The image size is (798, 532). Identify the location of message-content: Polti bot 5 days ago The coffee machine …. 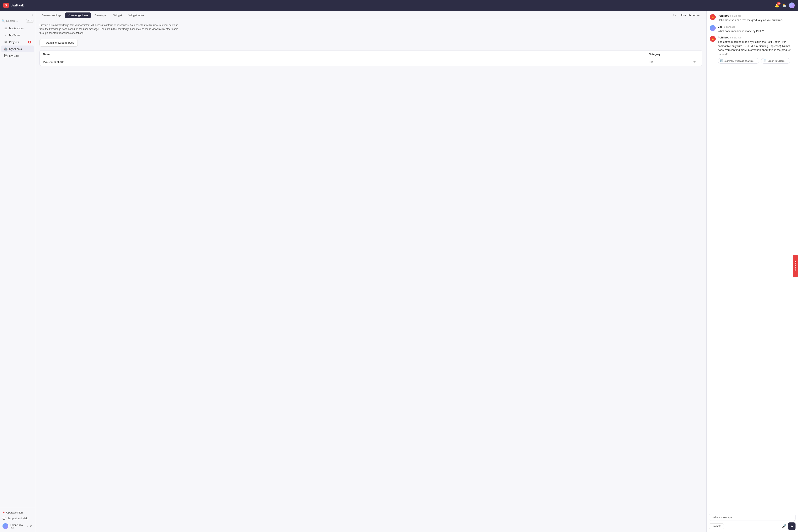
(756, 50).